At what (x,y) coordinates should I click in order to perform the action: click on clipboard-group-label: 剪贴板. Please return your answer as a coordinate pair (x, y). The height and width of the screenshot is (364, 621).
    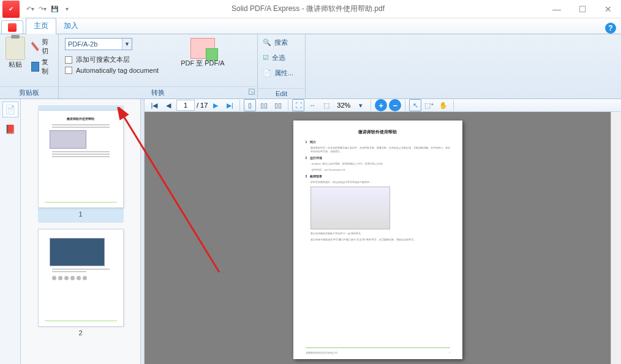
    Looking at the image, I should click on (29, 92).